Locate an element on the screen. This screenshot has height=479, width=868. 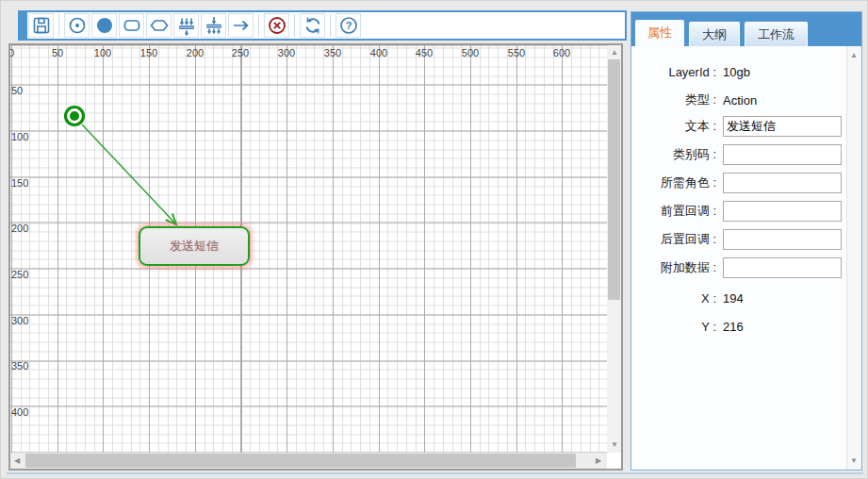
right-arrow-icon is located at coordinates (241, 25).